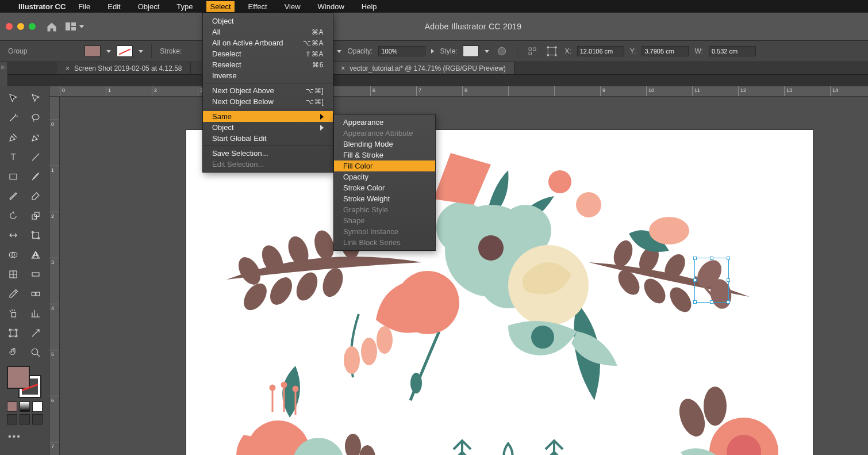  What do you see at coordinates (402, 51) in the screenshot?
I see `opacity-value: 100%` at bounding box center [402, 51].